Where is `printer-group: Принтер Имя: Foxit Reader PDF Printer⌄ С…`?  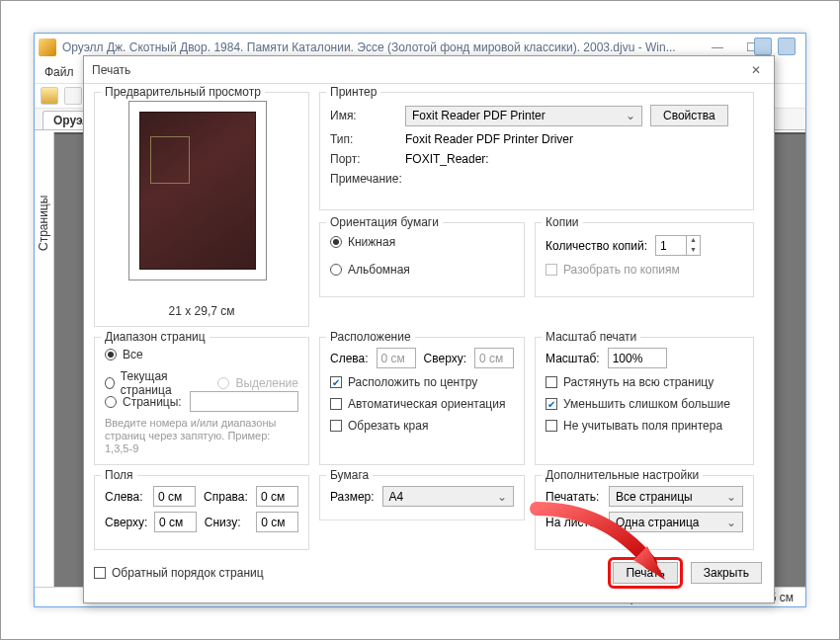
printer-group: Принтер Имя: Foxit Reader PDF Printer⌄ С… is located at coordinates (537, 151).